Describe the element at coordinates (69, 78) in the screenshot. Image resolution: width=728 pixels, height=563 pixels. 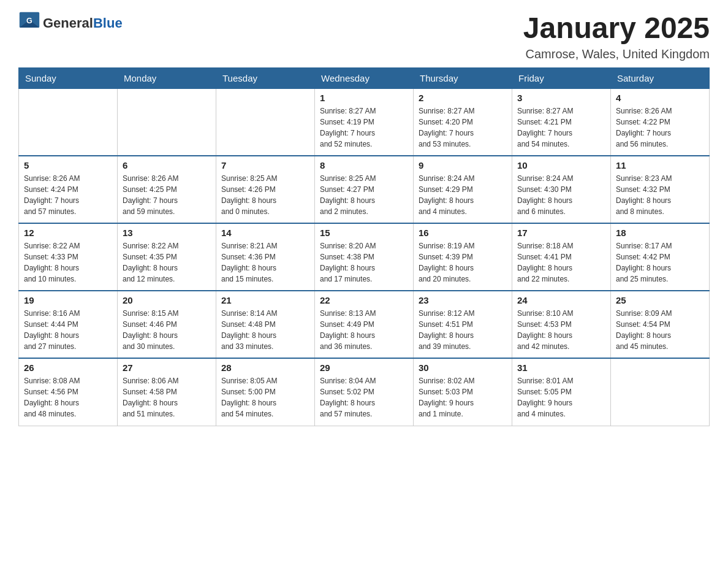
I see `column-header-sunday: Sunday` at that location.